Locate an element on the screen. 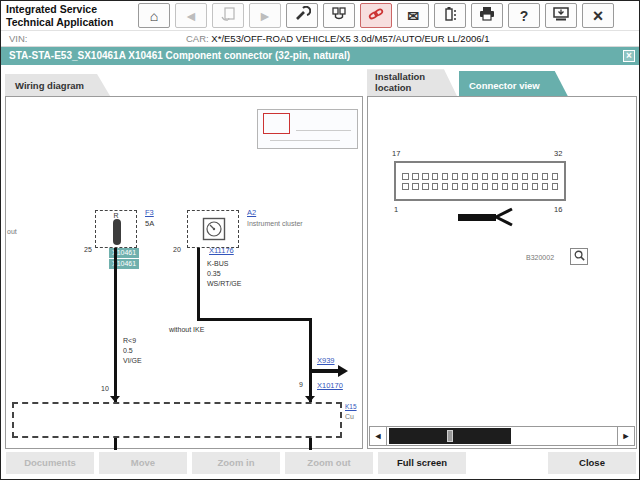 The image size is (640, 480). fuse-component-box: R is located at coordinates (116, 229).